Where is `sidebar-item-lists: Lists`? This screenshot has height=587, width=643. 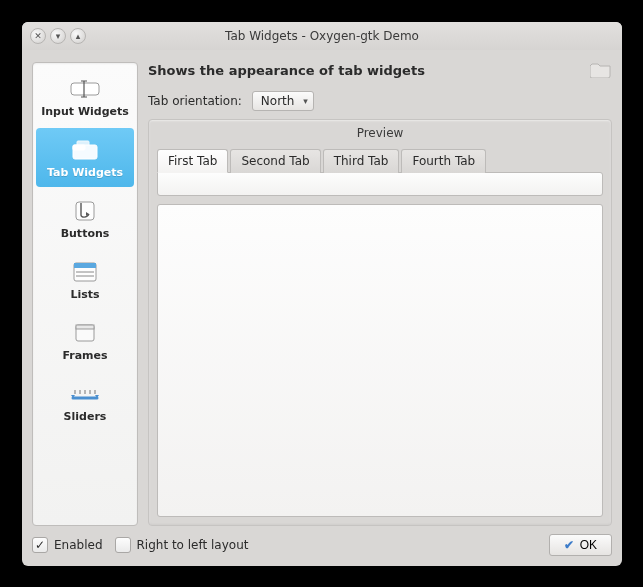 sidebar-item-lists: Lists is located at coordinates (85, 280).